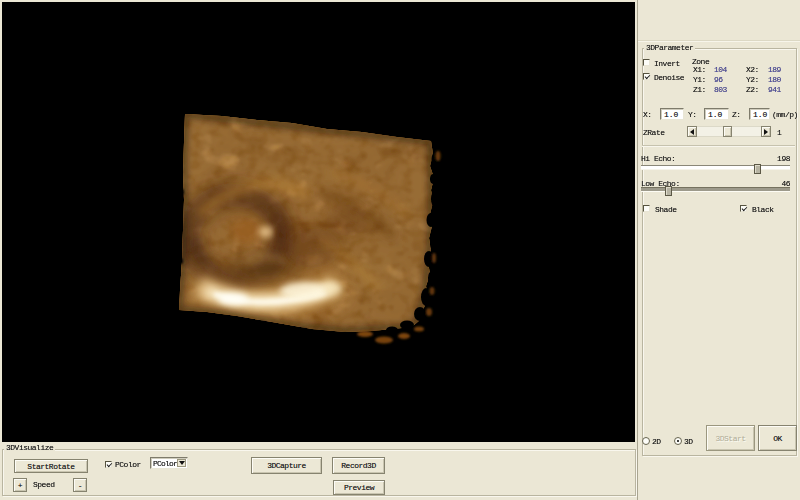 The image size is (800, 500). I want to click on z-scale-input: 1.0, so click(760, 114).